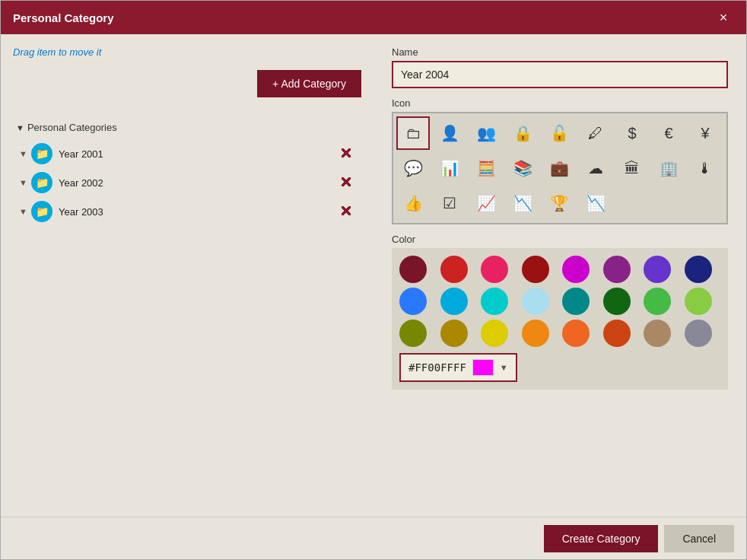 This screenshot has height=560, width=747. What do you see at coordinates (309, 84) in the screenshot?
I see `add-category-button: + Add Category` at bounding box center [309, 84].